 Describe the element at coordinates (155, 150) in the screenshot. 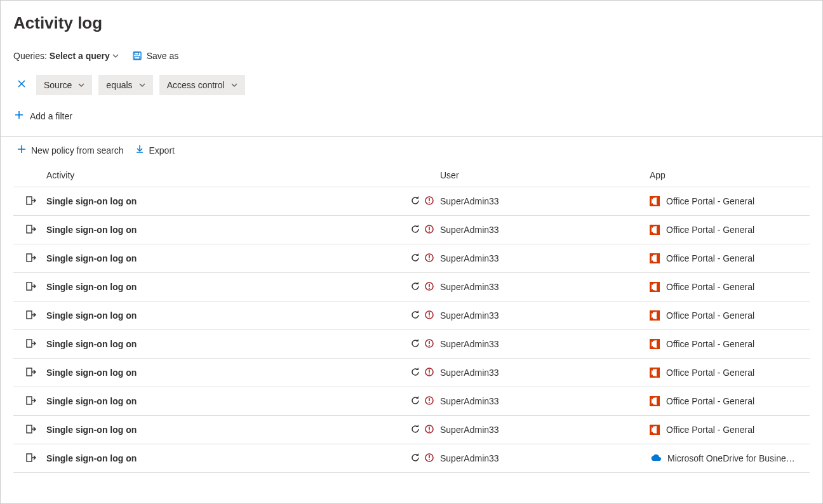

I see `export-button: Export` at that location.